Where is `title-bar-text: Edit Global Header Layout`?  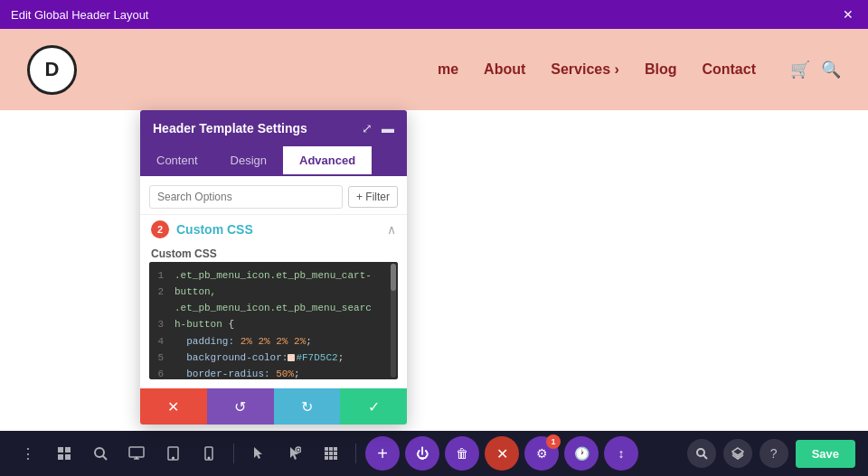 title-bar-text: Edit Global Header Layout is located at coordinates (80, 14).